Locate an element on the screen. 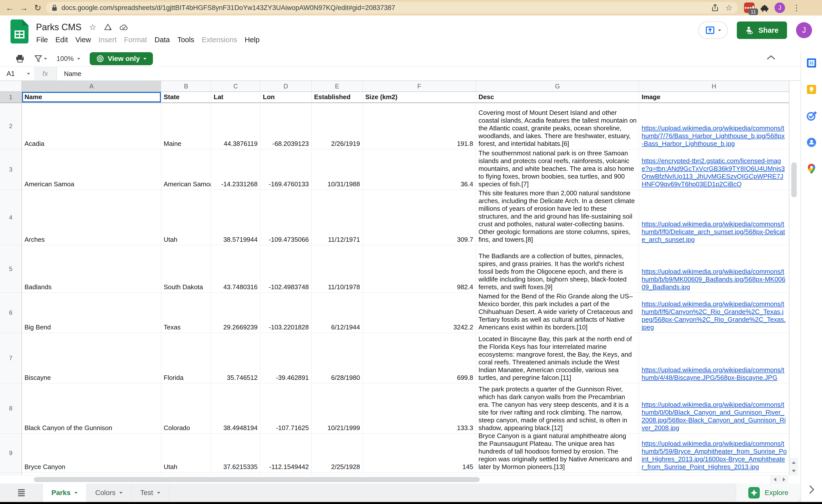 This screenshot has width=822, height=504. cell-B3: American Samoa is located at coordinates (186, 169).